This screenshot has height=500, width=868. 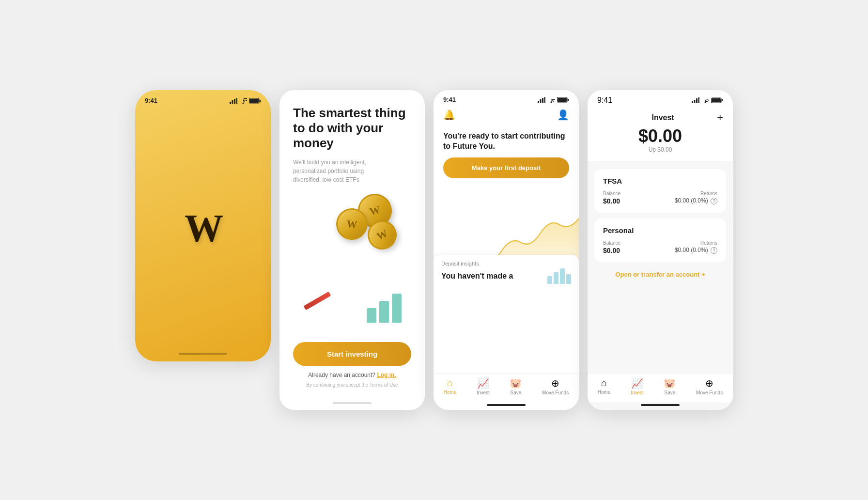 What do you see at coordinates (515, 387) in the screenshot?
I see `nav-save: 🐷 Save` at bounding box center [515, 387].